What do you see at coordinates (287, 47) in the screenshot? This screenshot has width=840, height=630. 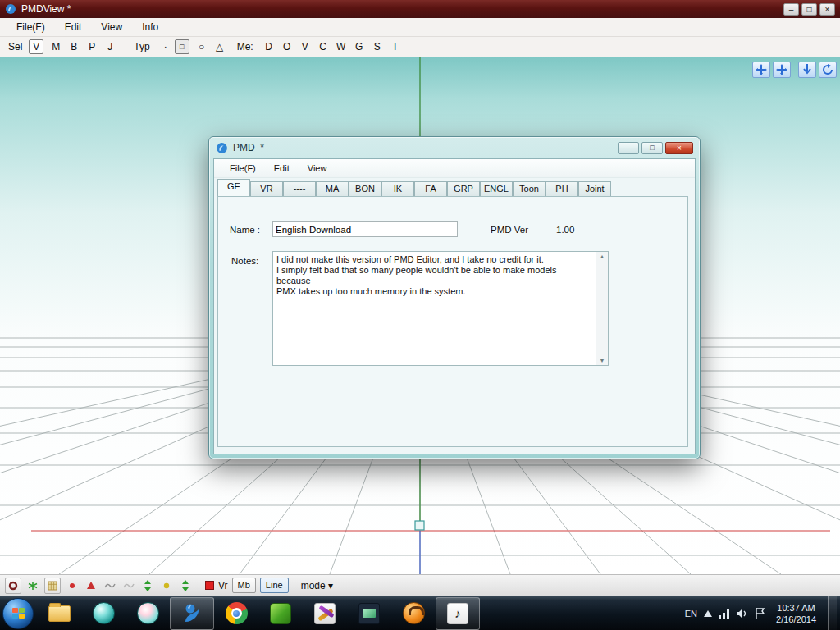 I see `me-o-button: O` at bounding box center [287, 47].